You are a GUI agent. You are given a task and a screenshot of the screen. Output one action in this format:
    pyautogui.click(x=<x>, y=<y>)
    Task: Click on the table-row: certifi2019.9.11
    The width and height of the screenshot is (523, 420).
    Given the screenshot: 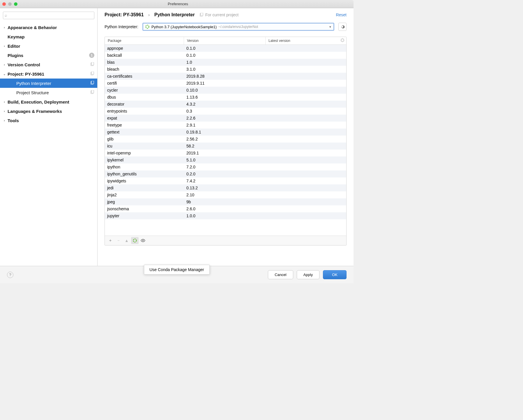 What is the action you would take?
    pyautogui.click(x=225, y=83)
    